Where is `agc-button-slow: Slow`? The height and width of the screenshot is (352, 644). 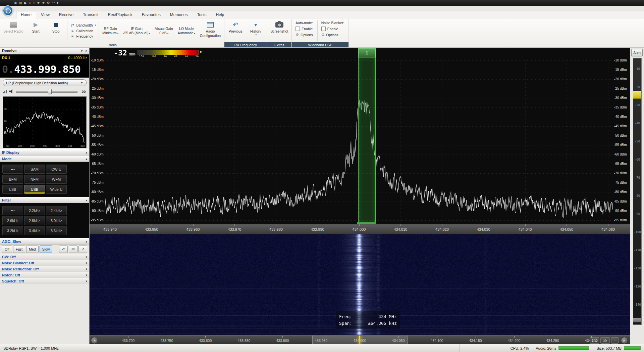 agc-button-slow: Slow is located at coordinates (46, 249).